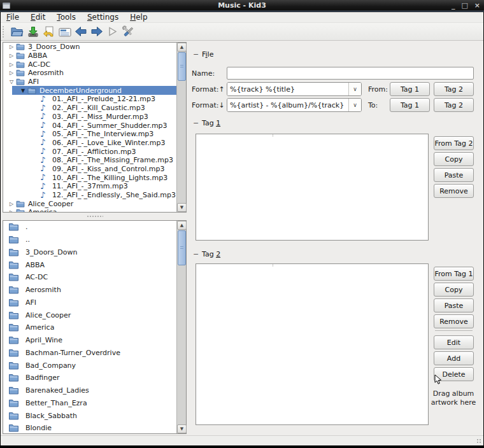 The image size is (484, 448). Describe the element at coordinates (90, 416) in the screenshot. I see `dir-item: Black_Sabbath` at that location.